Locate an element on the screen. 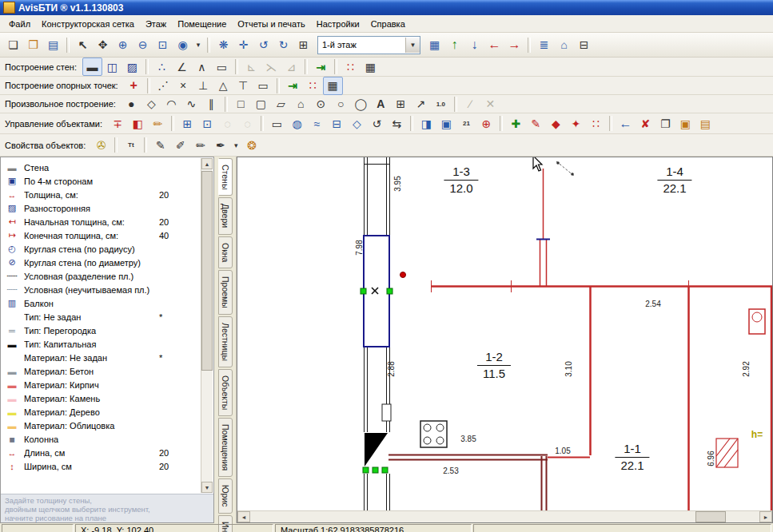 The height and width of the screenshot is (532, 773). list-item: ⊘ Круглая стена (по диаметру) is located at coordinates (102, 262).